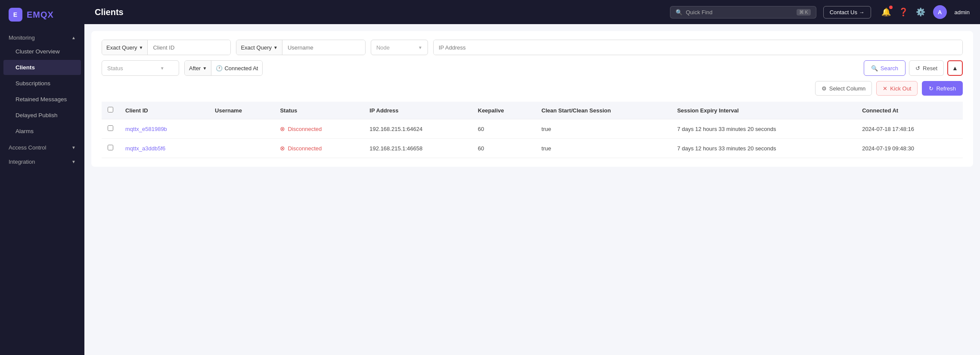  Describe the element at coordinates (241, 110) in the screenshot. I see `col-username: Username` at that location.